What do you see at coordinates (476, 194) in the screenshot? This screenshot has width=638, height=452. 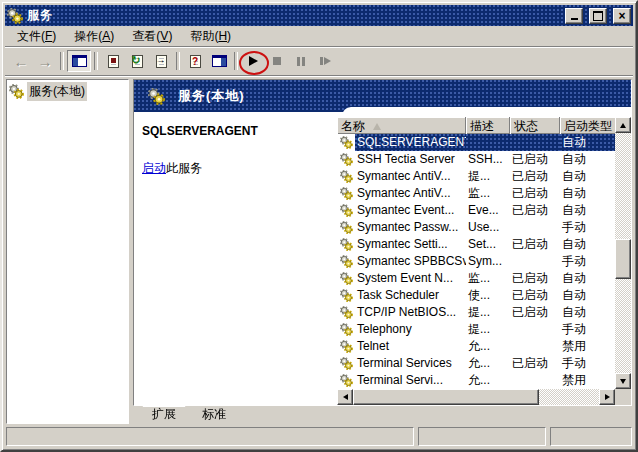 I see `service-row: Symantec AntiV... 监... 已启动 自动` at bounding box center [476, 194].